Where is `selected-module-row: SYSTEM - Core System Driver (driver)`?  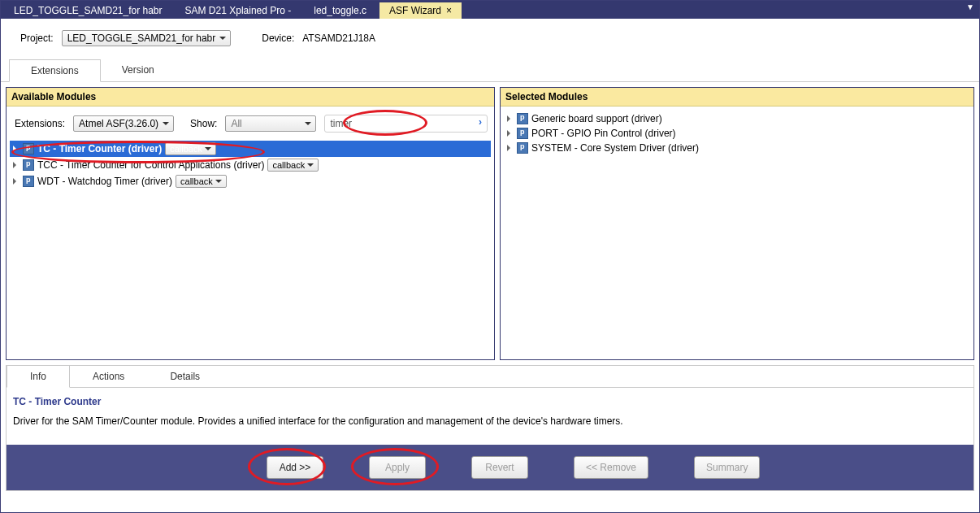 selected-module-row: SYSTEM - Core System Driver (driver) is located at coordinates (737, 148).